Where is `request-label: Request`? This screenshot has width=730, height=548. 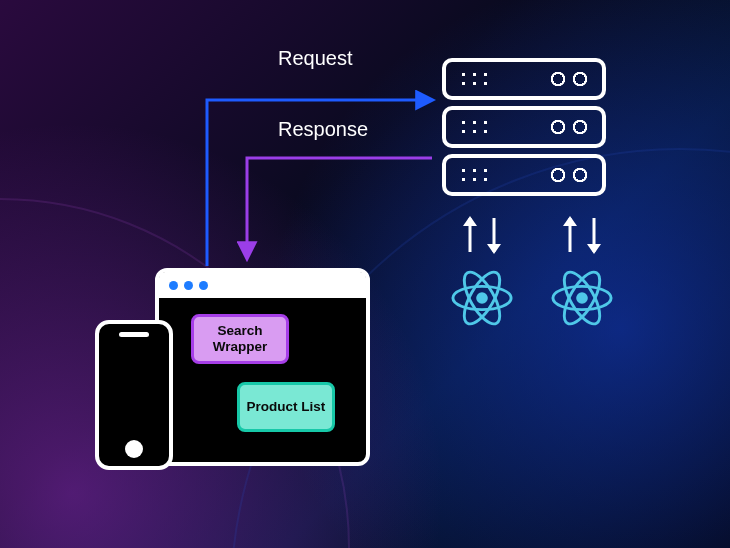 request-label: Request is located at coordinates (316, 58).